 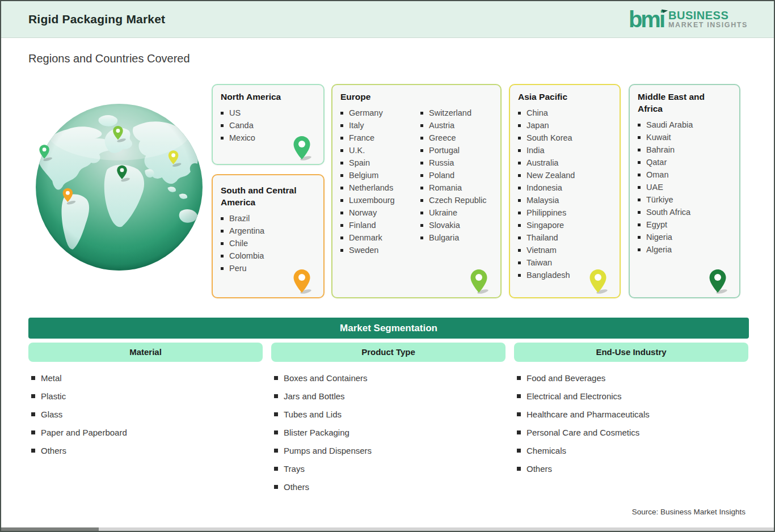 I want to click on list-item-label: Indonesia, so click(x=545, y=188).